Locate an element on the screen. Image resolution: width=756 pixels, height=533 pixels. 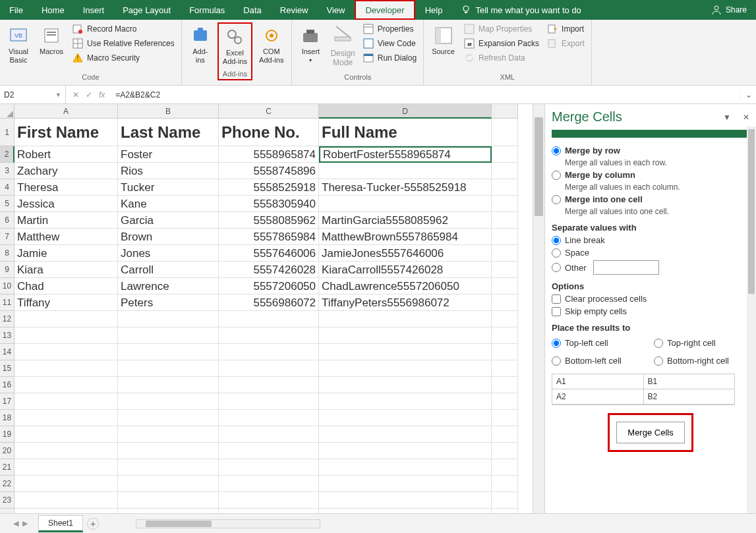
cell: 5557206050 is located at coordinates (269, 286).